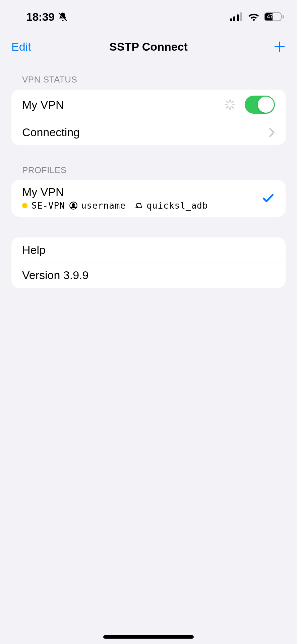 This screenshot has height=644, width=297. I want to click on vpn-status-section: VPN STATUS My VPN Connecting, so click(148, 110).